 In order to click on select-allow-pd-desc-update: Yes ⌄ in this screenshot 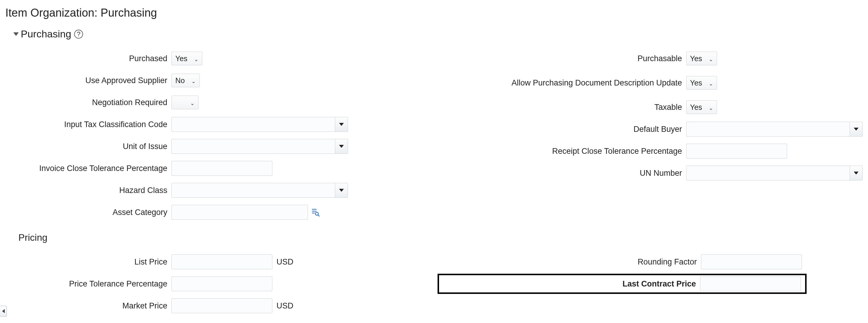, I will do `click(702, 83)`.